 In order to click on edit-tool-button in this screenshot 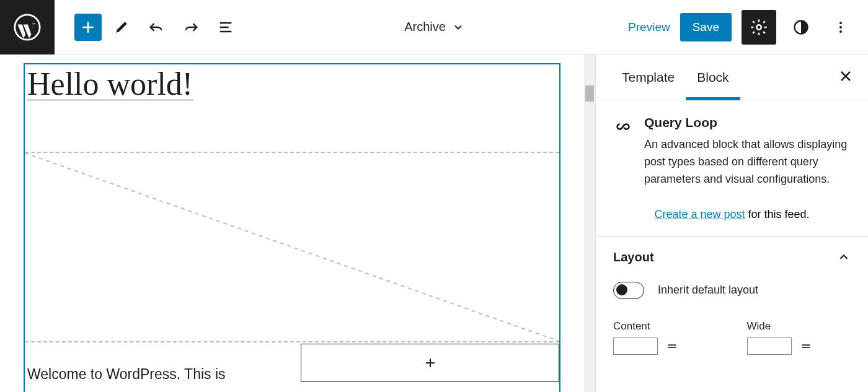, I will do `click(122, 27)`.